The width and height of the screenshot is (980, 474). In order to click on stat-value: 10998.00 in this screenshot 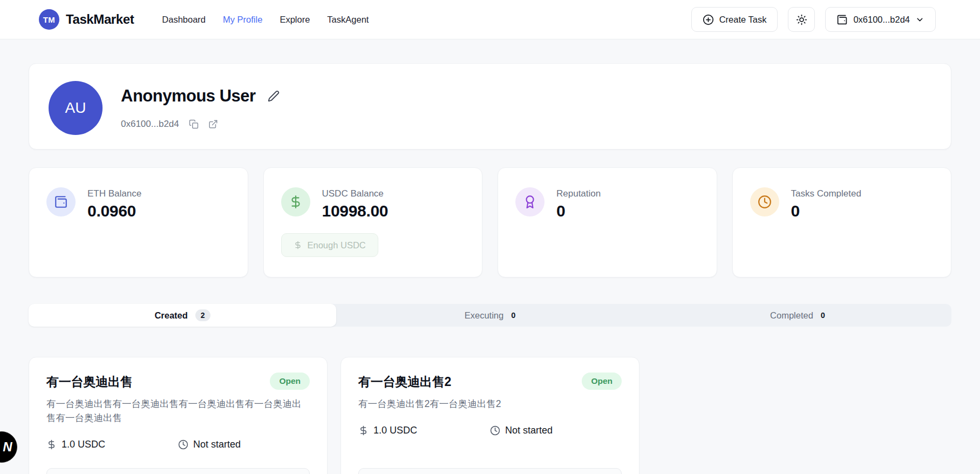, I will do `click(355, 211)`.